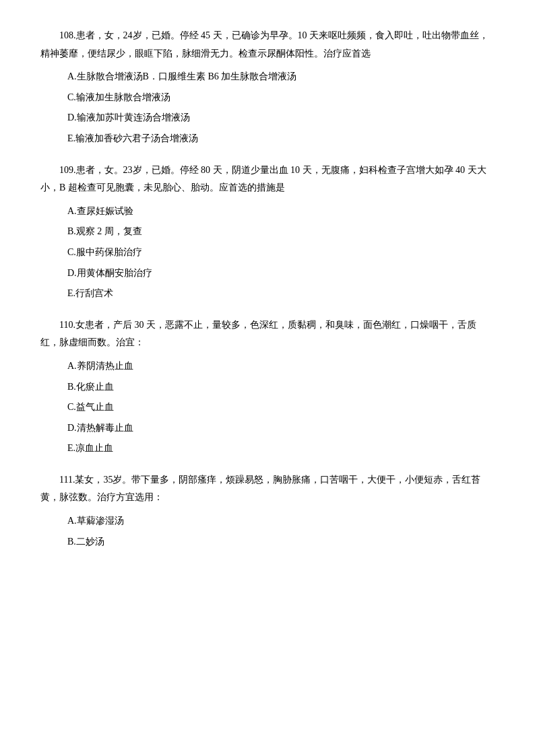 This screenshot has width=535, height=756. What do you see at coordinates (268, 179) in the screenshot?
I see `question-109-text: 109.患者，女。23岁，已婚。停经 80 天，阴道少量出血 10 天，无腹痛，…` at bounding box center [268, 179].